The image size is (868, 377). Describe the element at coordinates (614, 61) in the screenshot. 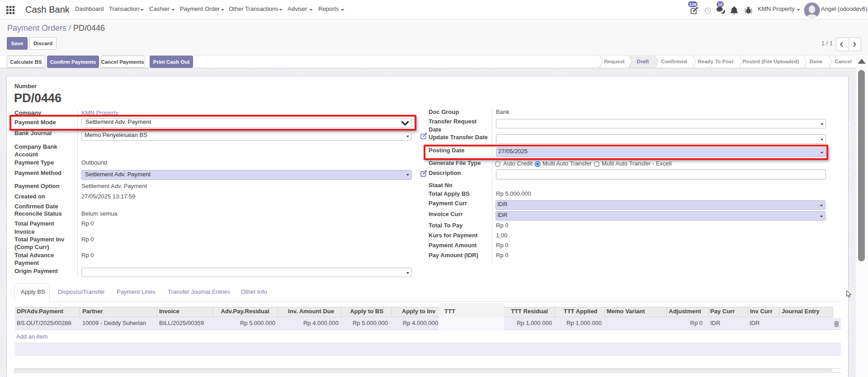

I see `svg-text: Request` at that location.